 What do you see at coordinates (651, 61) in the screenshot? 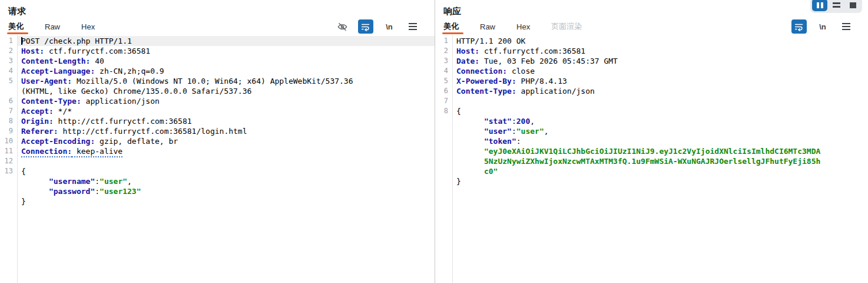
I see `code-line: 3Date: Tue, 03 Feb 2026 05:45:37 GMT` at bounding box center [651, 61].